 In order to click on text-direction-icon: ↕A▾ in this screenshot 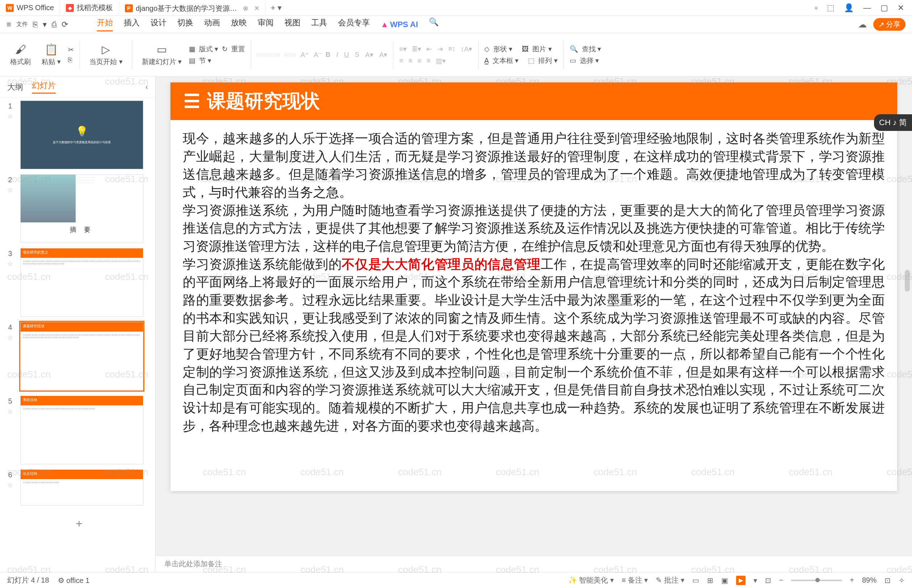, I will do `click(467, 49)`.